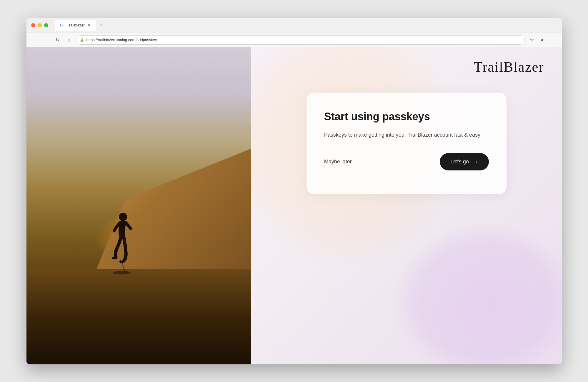  I want to click on traffic-lights, so click(40, 25).